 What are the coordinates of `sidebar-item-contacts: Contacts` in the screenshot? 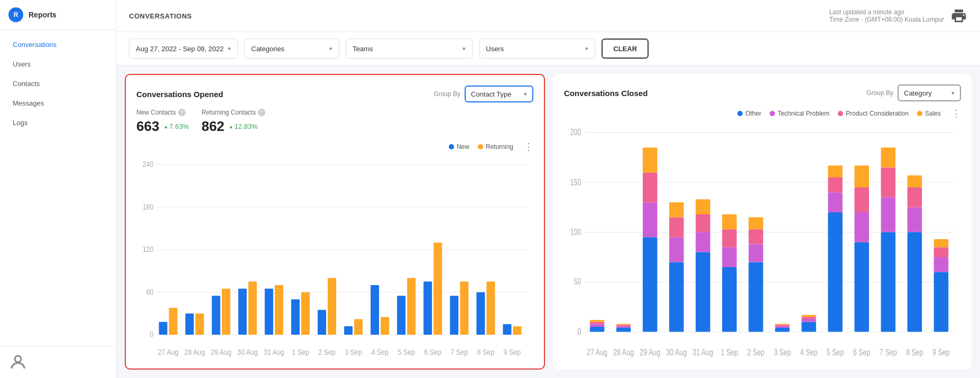 It's located at (58, 83).